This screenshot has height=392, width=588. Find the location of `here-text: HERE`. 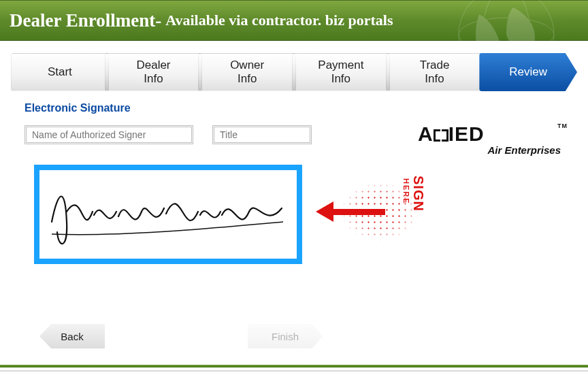

here-text: HERE is located at coordinates (406, 195).